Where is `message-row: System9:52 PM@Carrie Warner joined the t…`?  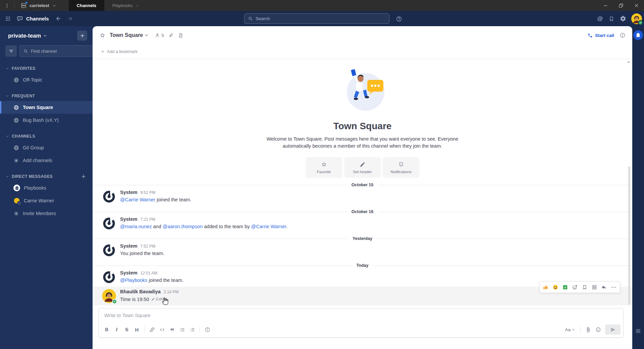 message-row: System9:52 PM@Carrie Warner joined the t… is located at coordinates (362, 197).